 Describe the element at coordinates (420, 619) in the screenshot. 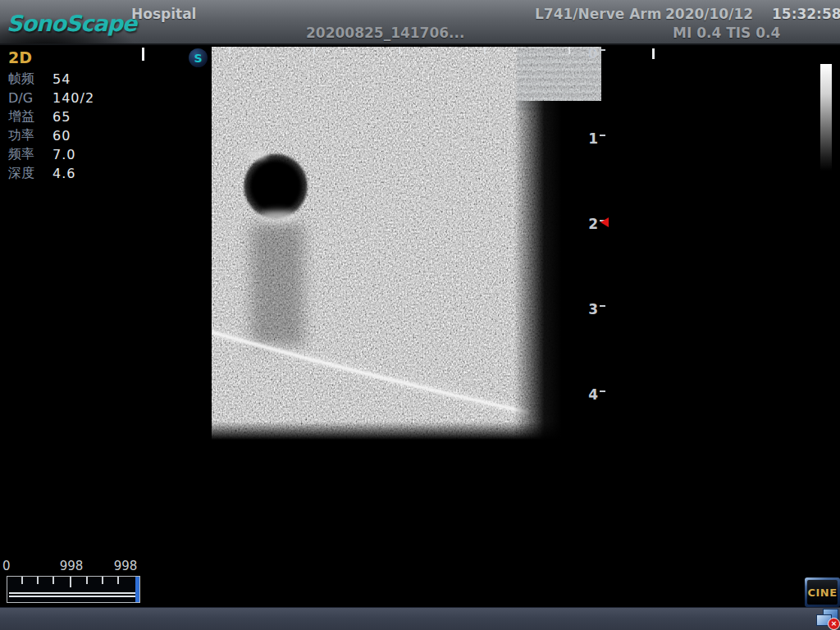

I see `taskbar` at that location.